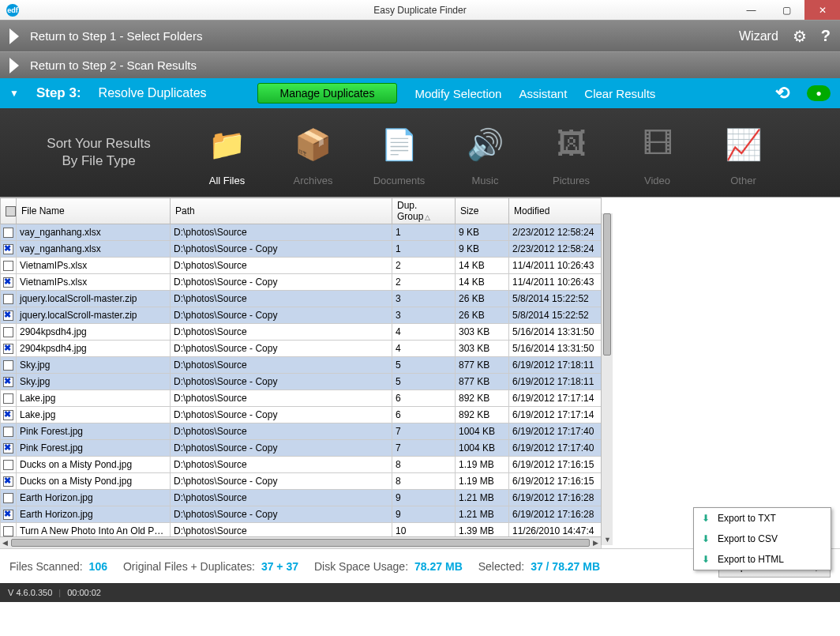  What do you see at coordinates (302, 431) in the screenshot?
I see `table-row: Pink Forest.jpgD:\photos\Source71004 KB6…` at bounding box center [302, 431].